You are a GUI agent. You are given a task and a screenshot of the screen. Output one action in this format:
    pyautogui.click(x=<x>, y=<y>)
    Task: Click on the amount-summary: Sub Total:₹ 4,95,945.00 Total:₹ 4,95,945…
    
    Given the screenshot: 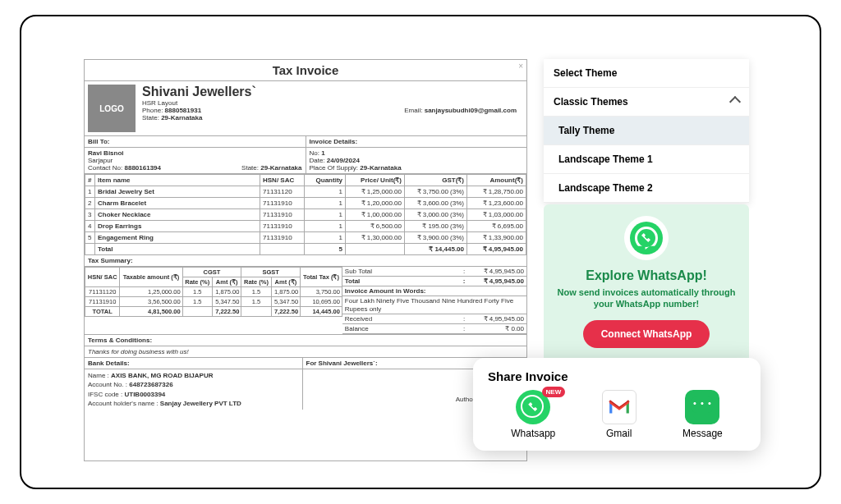 What is the action you would take?
    pyautogui.click(x=434, y=300)
    